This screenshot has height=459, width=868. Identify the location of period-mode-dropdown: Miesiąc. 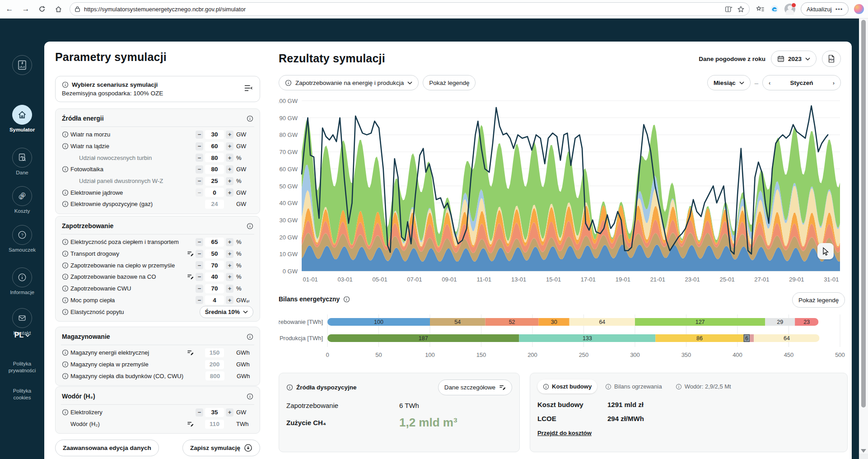
(729, 83).